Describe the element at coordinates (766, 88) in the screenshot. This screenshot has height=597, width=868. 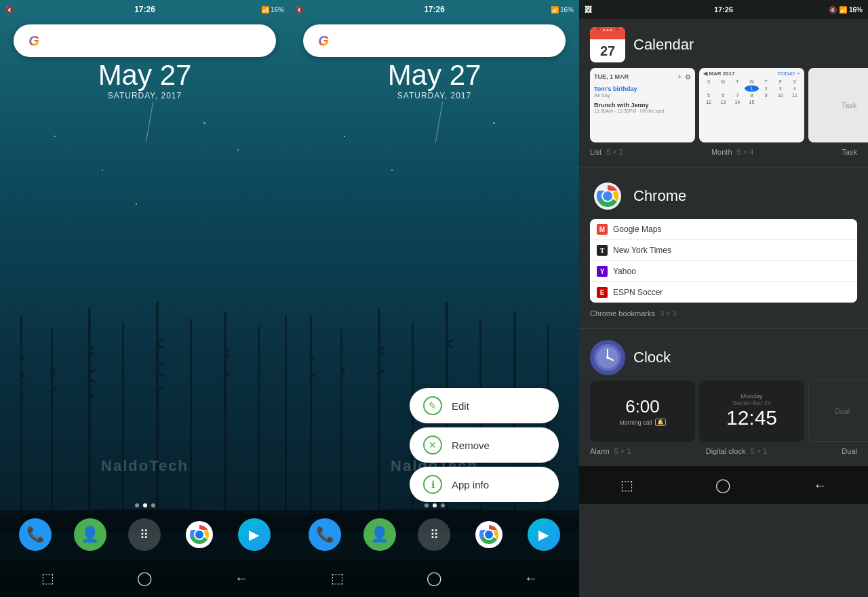
I see `day-2: 2` at that location.